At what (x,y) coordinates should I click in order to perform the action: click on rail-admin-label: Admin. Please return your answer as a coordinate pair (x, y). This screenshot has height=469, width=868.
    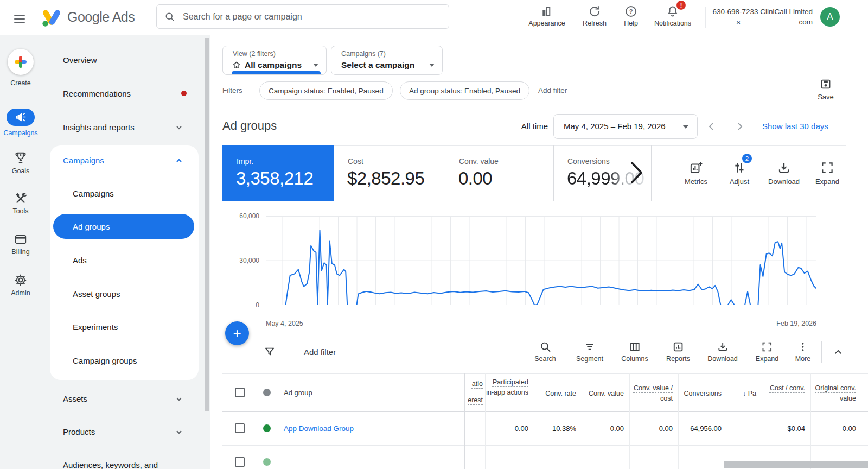
    Looking at the image, I should click on (21, 293).